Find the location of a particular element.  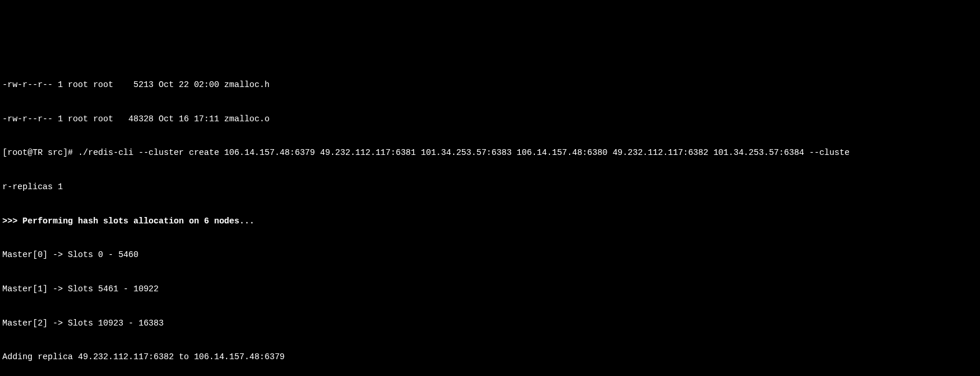

replica-assign: Adding replica 49.232.112.117:6382 to 10… is located at coordinates (490, 357).